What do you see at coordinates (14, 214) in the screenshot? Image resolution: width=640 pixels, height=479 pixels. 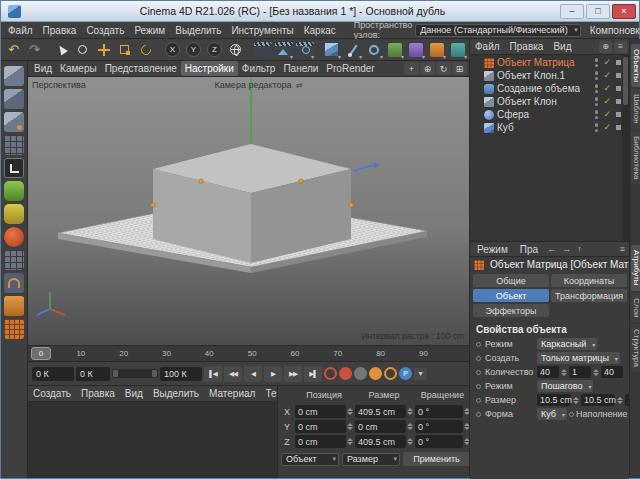 I see `edges-mode-icon` at bounding box center [14, 214].